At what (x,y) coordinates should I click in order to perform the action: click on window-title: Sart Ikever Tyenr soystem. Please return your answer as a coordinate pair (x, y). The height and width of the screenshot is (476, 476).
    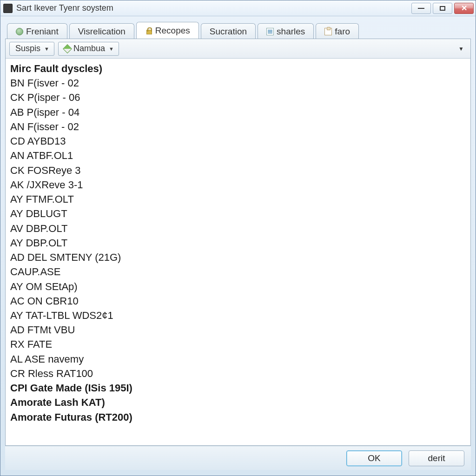
    Looking at the image, I should click on (214, 8).